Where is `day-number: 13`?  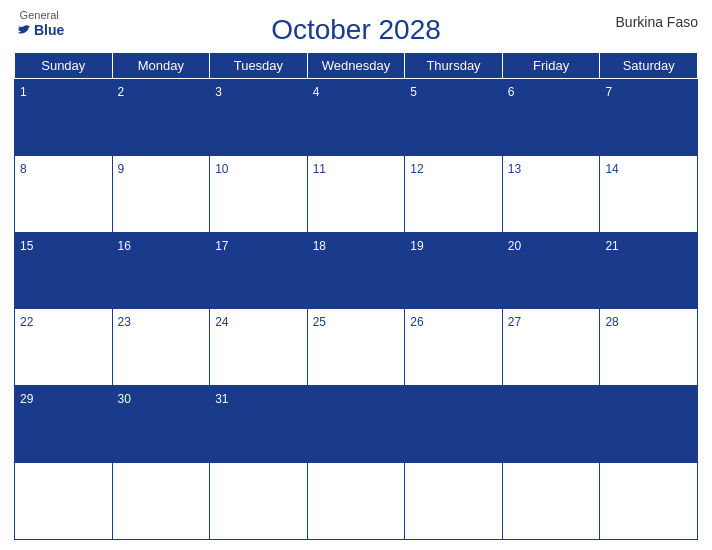 day-number: 13 is located at coordinates (514, 169).